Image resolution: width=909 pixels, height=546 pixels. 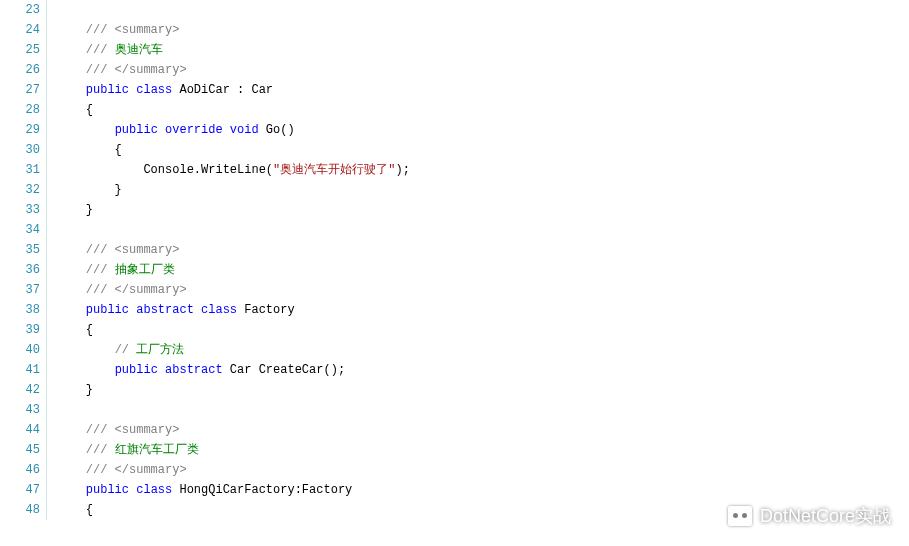 I want to click on token: 工厂方法, so click(x=160, y=350).